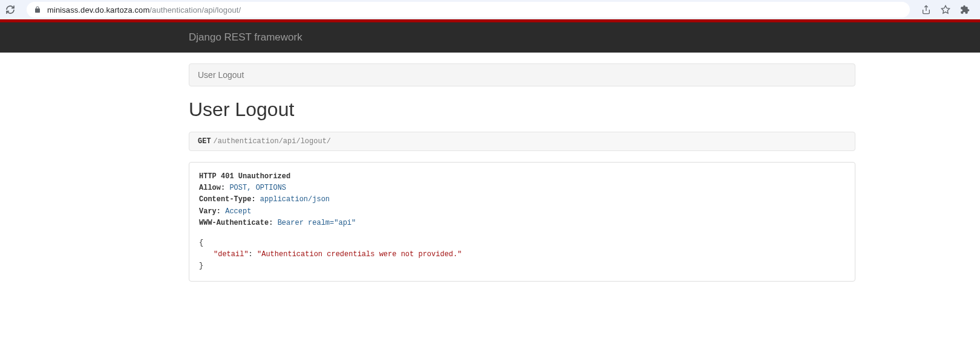  What do you see at coordinates (522, 75) in the screenshot?
I see `breadcrumb: User Logout` at bounding box center [522, 75].